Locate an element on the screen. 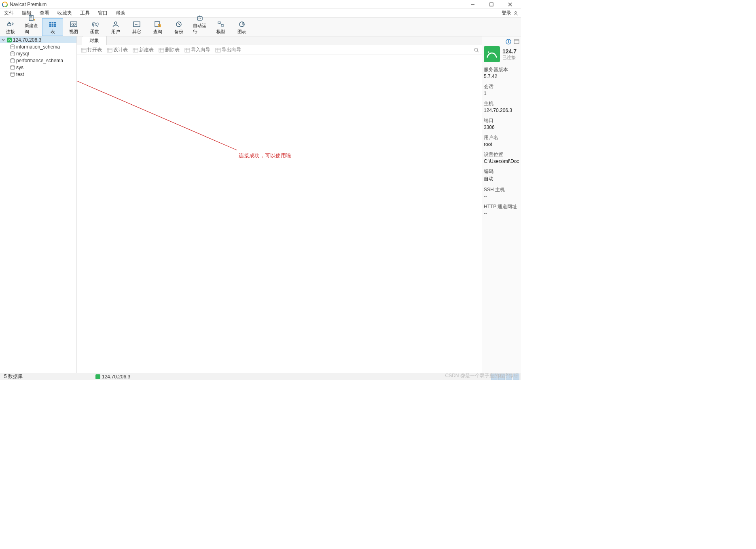 This screenshot has width=756, height=549. login-button: 登录 is located at coordinates (510, 13).